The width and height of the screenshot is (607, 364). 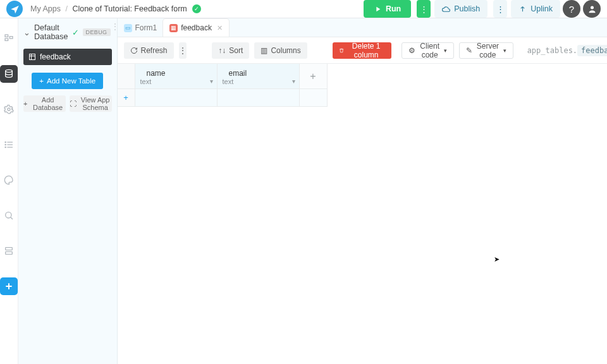 I want to click on refresh-icon, so click(x=134, y=51).